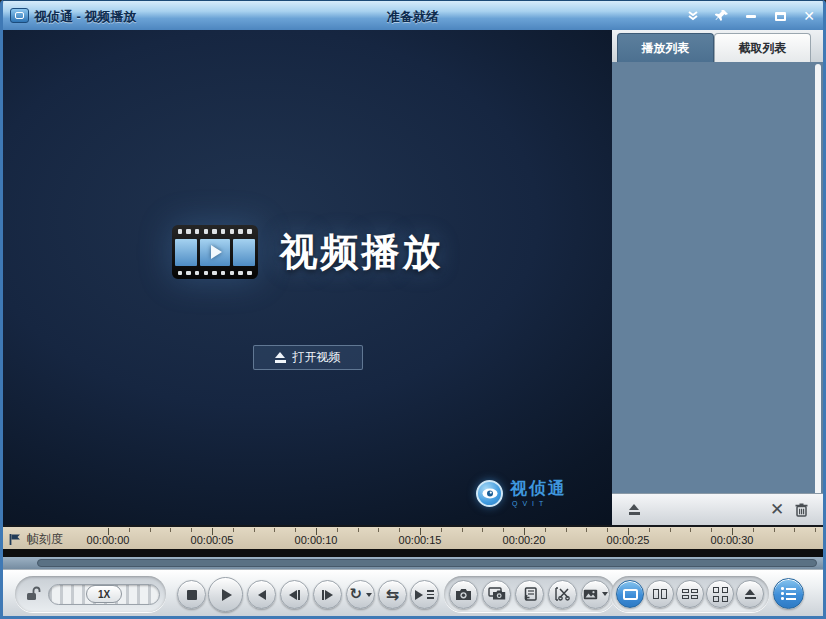 The height and width of the screenshot is (619, 826). I want to click on scrollbar-thumb, so click(427, 563).